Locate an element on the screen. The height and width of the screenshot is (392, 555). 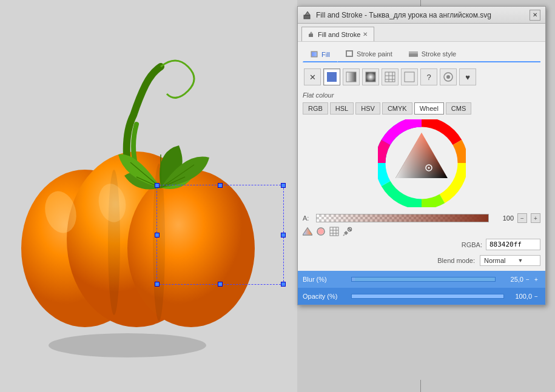
fill-stroke-tab-icon is located at coordinates (312, 35).